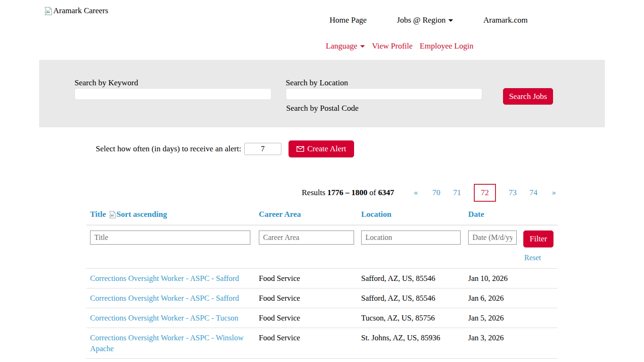 This screenshot has height=362, width=644. What do you see at coordinates (528, 96) in the screenshot?
I see `search-jobs-button: Search Jobs` at bounding box center [528, 96].